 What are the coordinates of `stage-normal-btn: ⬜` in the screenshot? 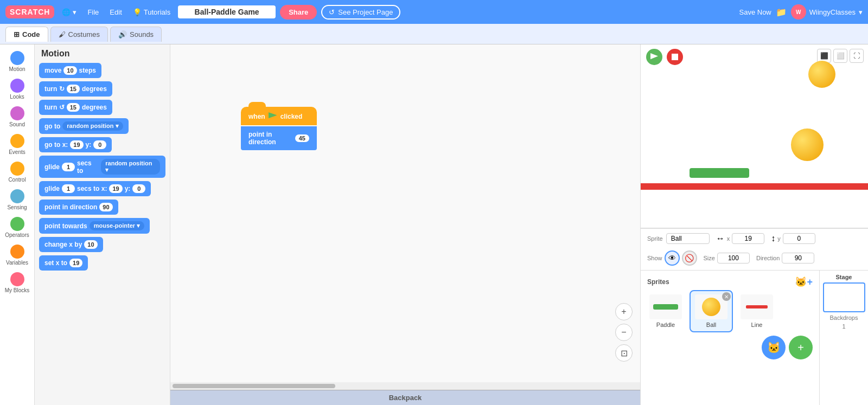 It's located at (840, 56).